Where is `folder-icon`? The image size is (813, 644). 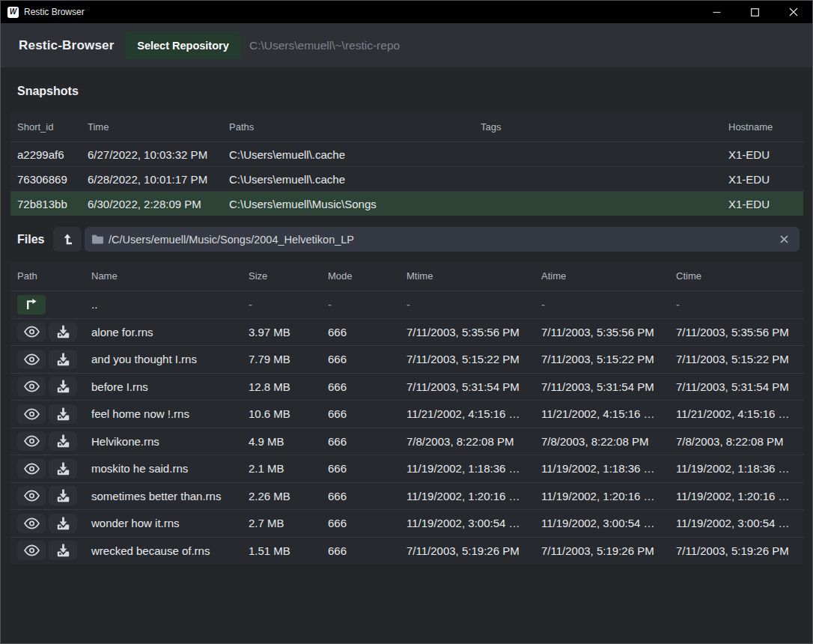
folder-icon is located at coordinates (97, 240).